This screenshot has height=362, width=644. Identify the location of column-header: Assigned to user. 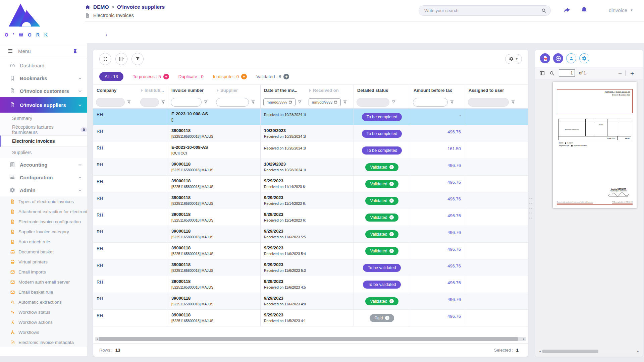
(496, 90).